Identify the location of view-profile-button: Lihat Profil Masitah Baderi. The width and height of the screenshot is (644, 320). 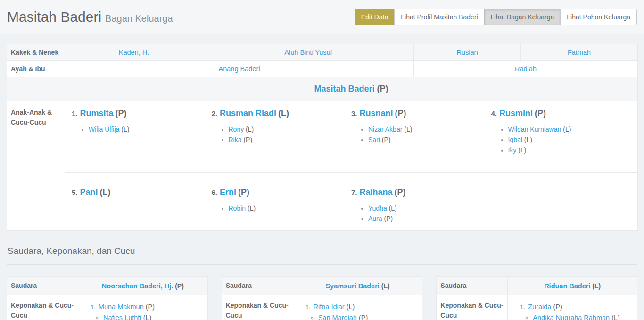
(439, 17).